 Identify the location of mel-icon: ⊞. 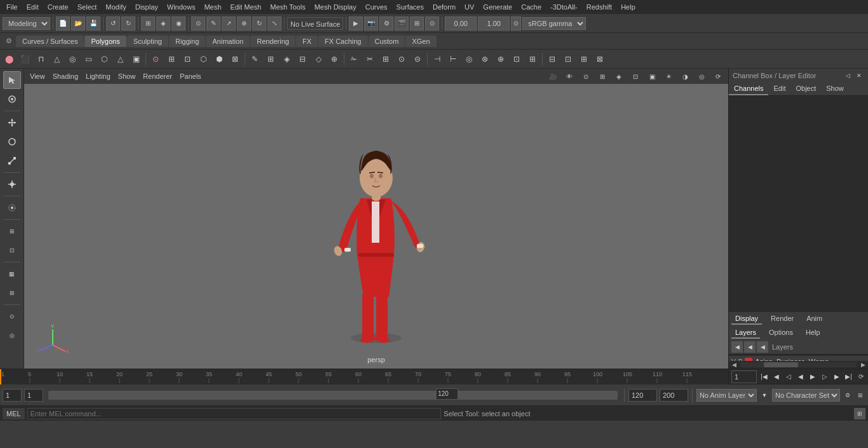
(860, 414).